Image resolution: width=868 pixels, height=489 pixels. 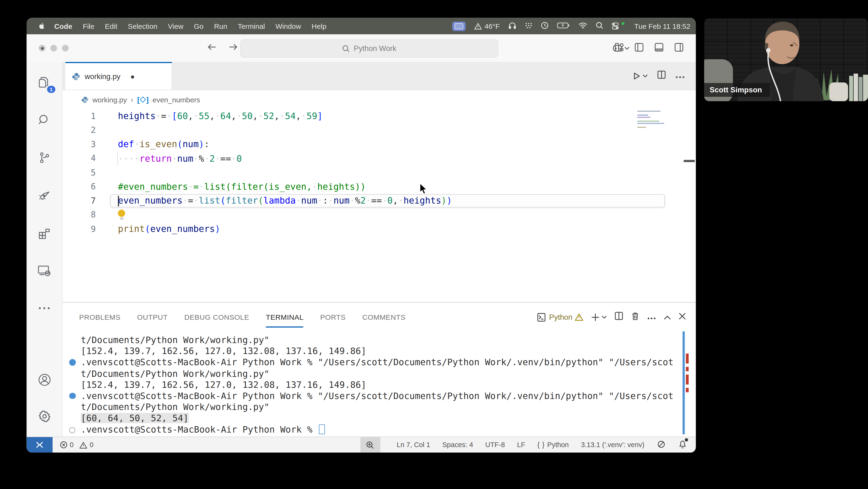 I want to click on source-control-view-button, so click(x=44, y=158).